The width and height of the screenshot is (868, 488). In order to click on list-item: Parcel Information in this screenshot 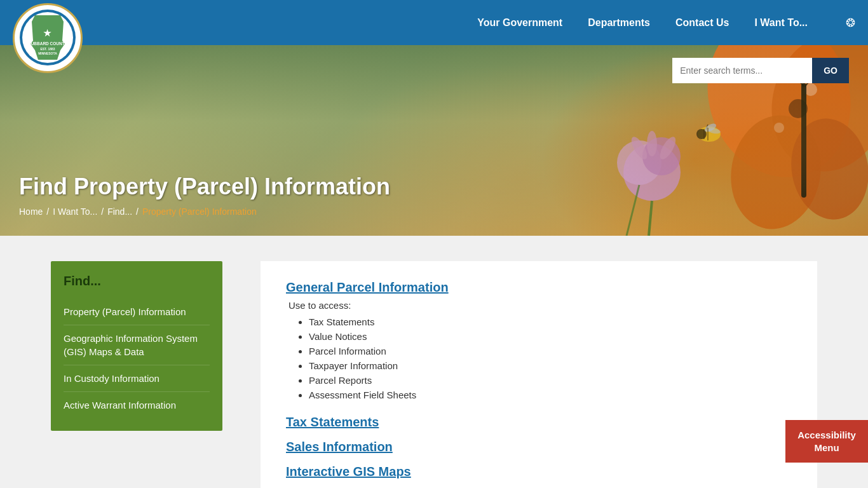, I will do `click(550, 351)`.